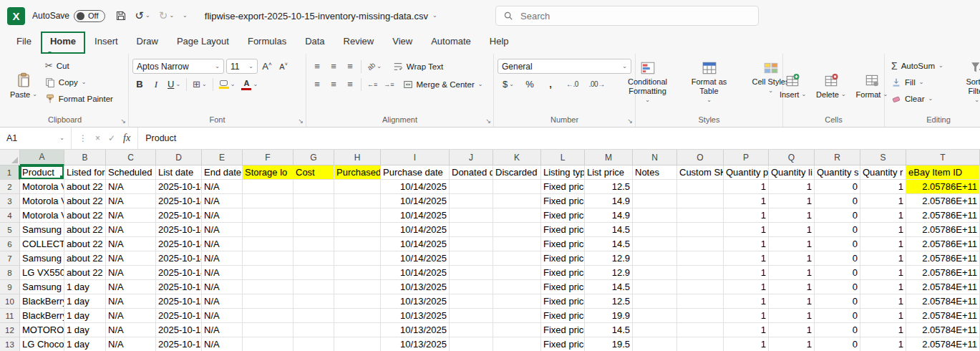  What do you see at coordinates (517, 201) in the screenshot?
I see `cell-K3` at bounding box center [517, 201].